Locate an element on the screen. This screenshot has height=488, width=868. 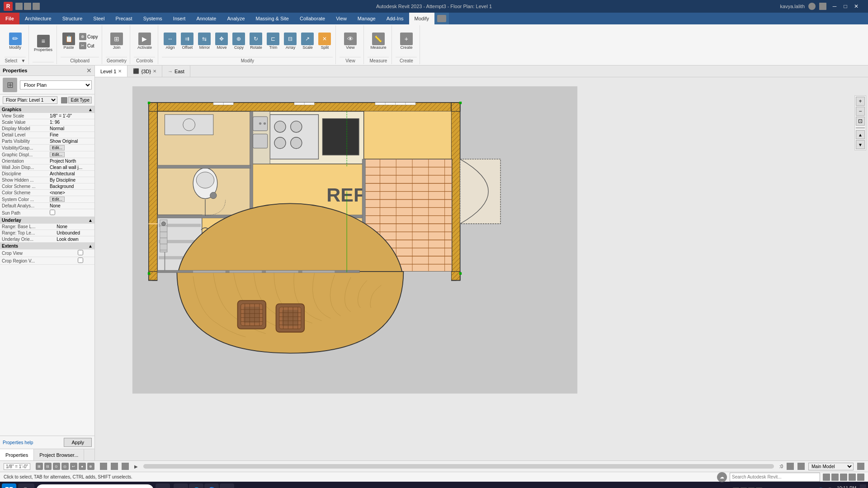
maximize-button: □ is located at coordinates (845, 6).